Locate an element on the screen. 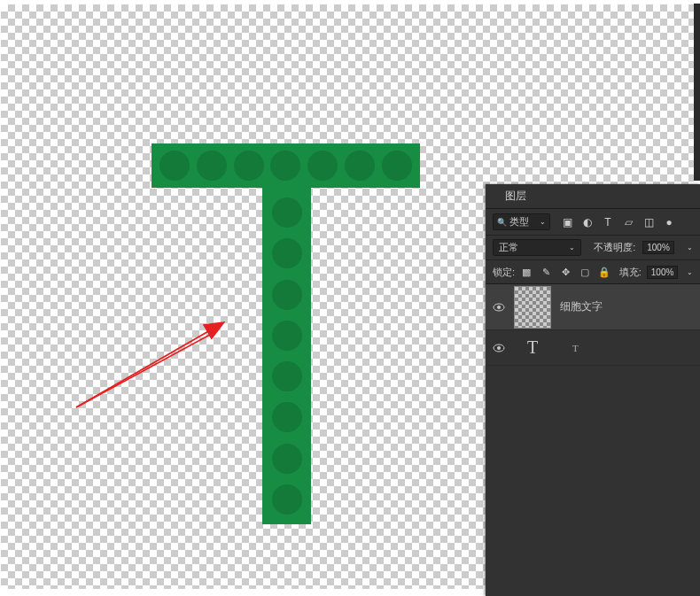 Image resolution: width=700 pixels, height=596 pixels. filter-icons-group: ▣ ◐ T ▱ ◫ ● is located at coordinates (618, 222).